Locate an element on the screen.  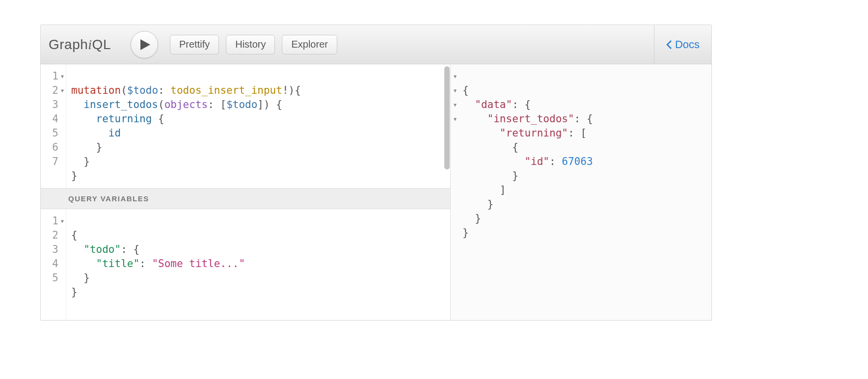
toolbar: GraphiQL Prettify History Explorer Docs is located at coordinates (376, 45).